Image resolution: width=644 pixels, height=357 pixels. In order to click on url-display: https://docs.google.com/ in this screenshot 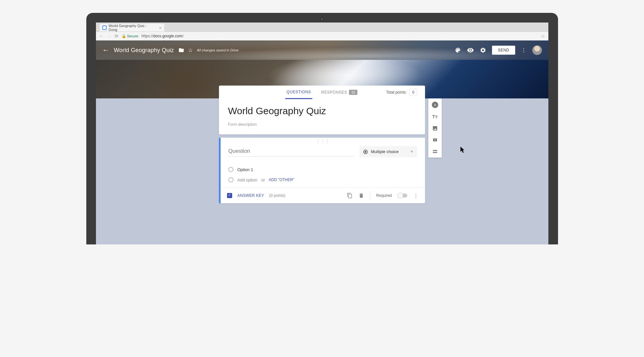, I will do `click(162, 36)`.